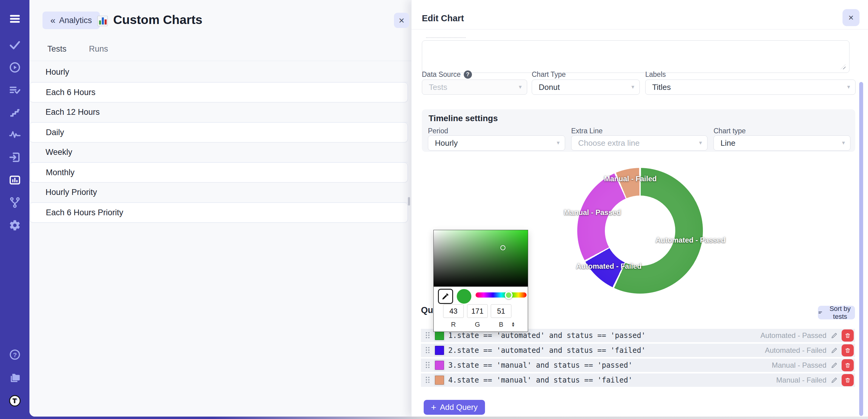 The height and width of the screenshot is (419, 868). I want to click on back-button-label: Analytics, so click(75, 21).